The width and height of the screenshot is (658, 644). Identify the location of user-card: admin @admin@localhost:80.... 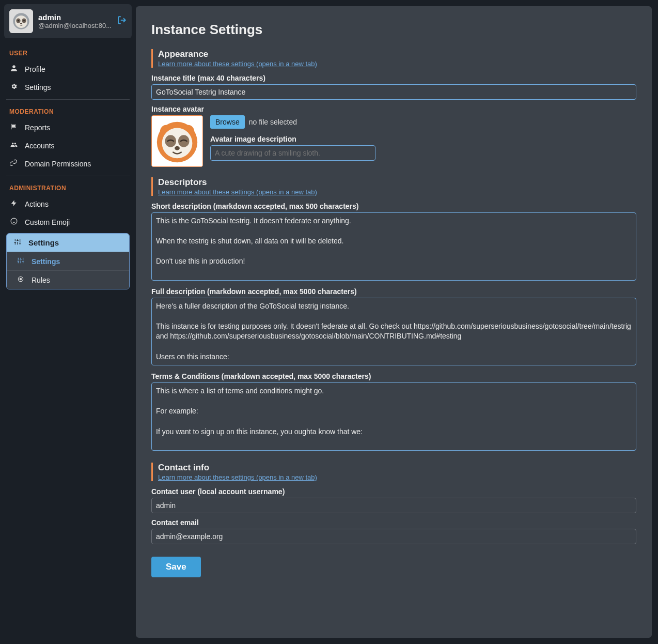
(68, 21).